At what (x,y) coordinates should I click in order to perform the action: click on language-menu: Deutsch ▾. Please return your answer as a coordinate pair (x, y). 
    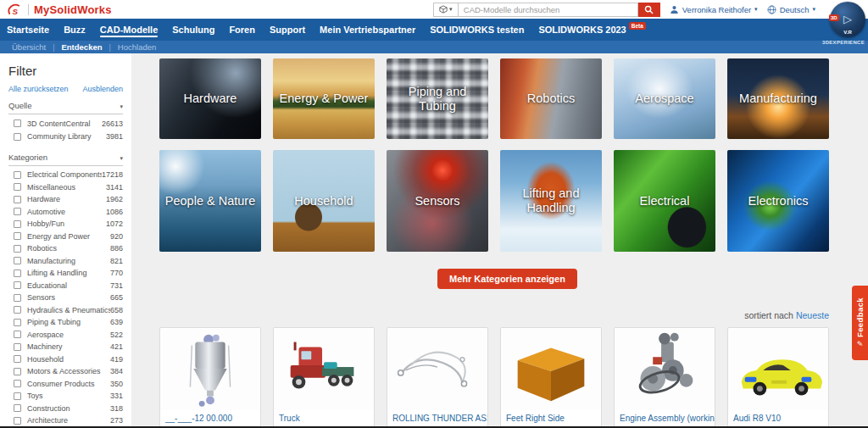
    Looking at the image, I should click on (792, 10).